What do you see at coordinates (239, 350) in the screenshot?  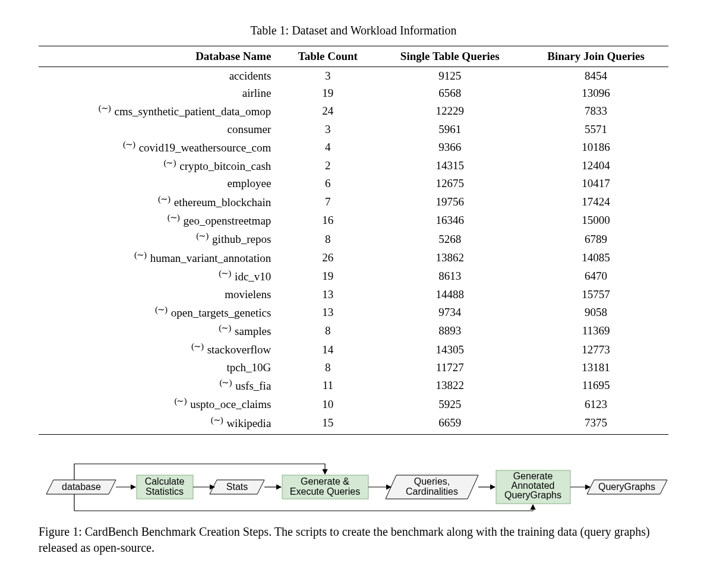 I see `db-name-text: stackoverflow` at bounding box center [239, 350].